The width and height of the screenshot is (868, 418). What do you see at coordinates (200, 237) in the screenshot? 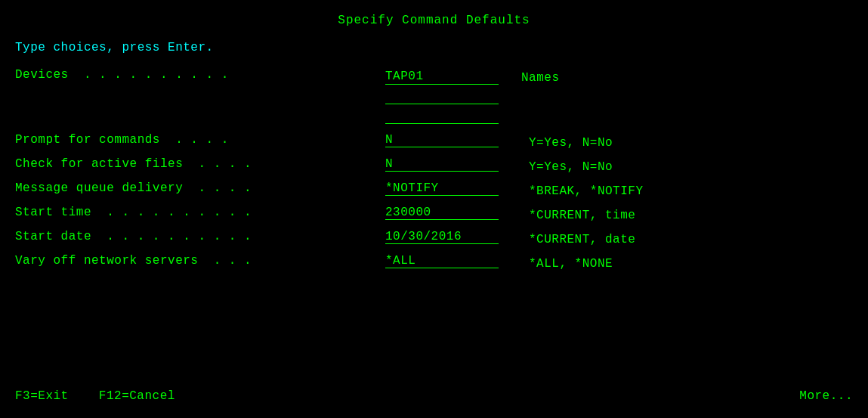
I see `start-date-label: Start date . . . . . . . . . .` at bounding box center [200, 237].